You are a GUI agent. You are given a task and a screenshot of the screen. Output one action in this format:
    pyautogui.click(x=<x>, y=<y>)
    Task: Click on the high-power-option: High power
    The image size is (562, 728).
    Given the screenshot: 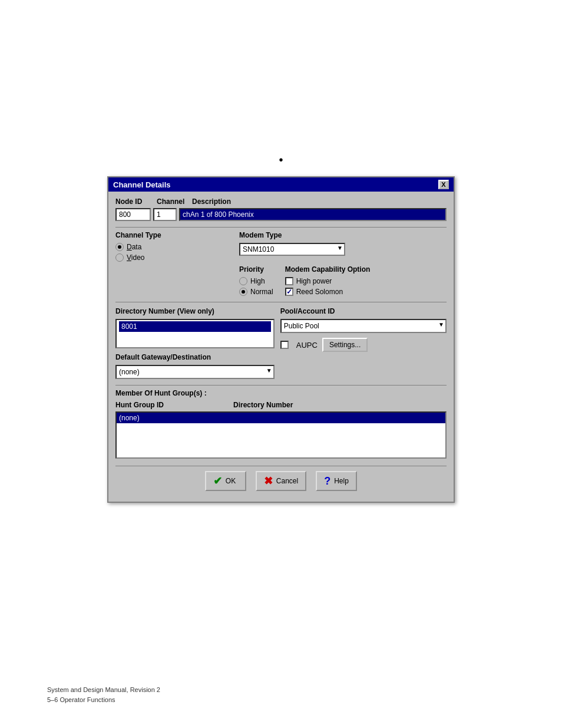 What is the action you would take?
    pyautogui.click(x=328, y=281)
    